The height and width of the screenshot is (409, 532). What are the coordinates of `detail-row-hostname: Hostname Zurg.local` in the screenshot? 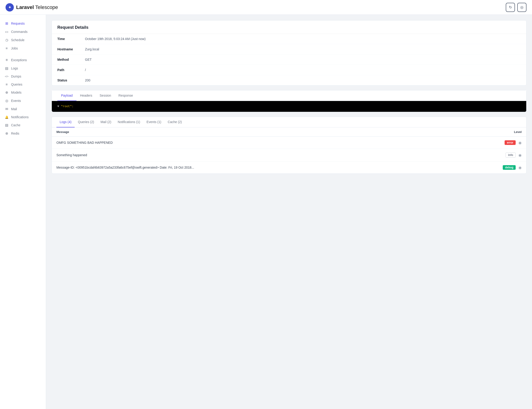 It's located at (289, 49).